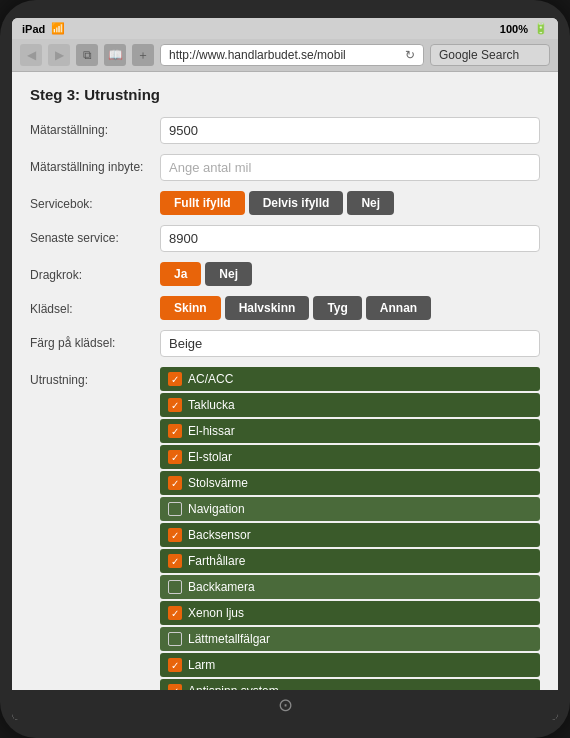 The height and width of the screenshot is (738, 570). Describe the element at coordinates (212, 405) in the screenshot. I see `utrustning-item-label: Taklucka` at that location.